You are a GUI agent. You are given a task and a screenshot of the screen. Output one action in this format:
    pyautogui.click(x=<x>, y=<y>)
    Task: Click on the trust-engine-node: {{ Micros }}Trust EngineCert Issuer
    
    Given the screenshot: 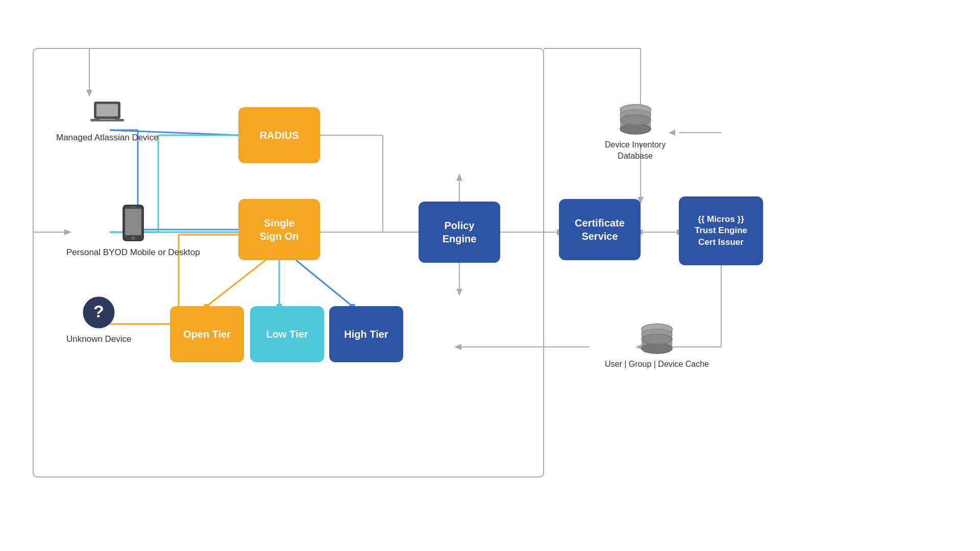 What is the action you would take?
    pyautogui.click(x=721, y=231)
    